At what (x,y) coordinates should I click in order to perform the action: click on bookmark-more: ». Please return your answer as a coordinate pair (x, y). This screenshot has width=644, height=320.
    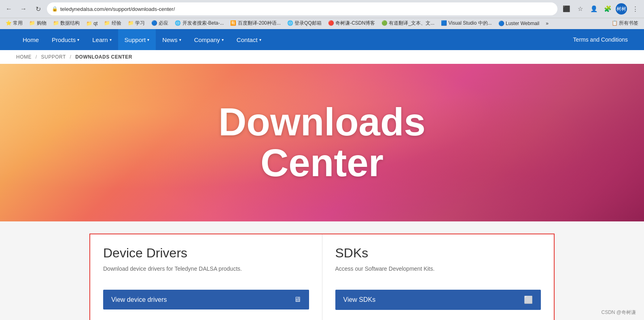
    Looking at the image, I should click on (547, 23).